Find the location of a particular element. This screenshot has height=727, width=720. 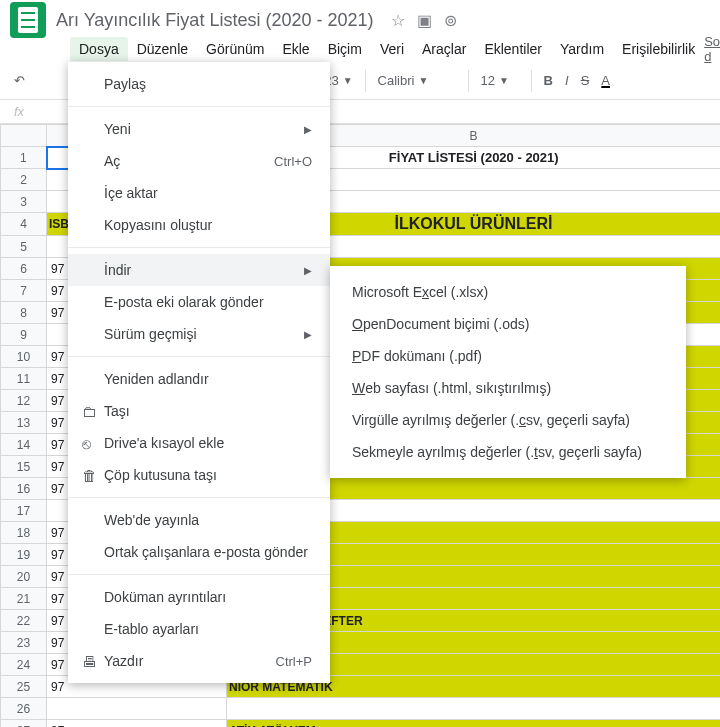

menu-item-make-copy: Kopyasını oluştur is located at coordinates (199, 225).